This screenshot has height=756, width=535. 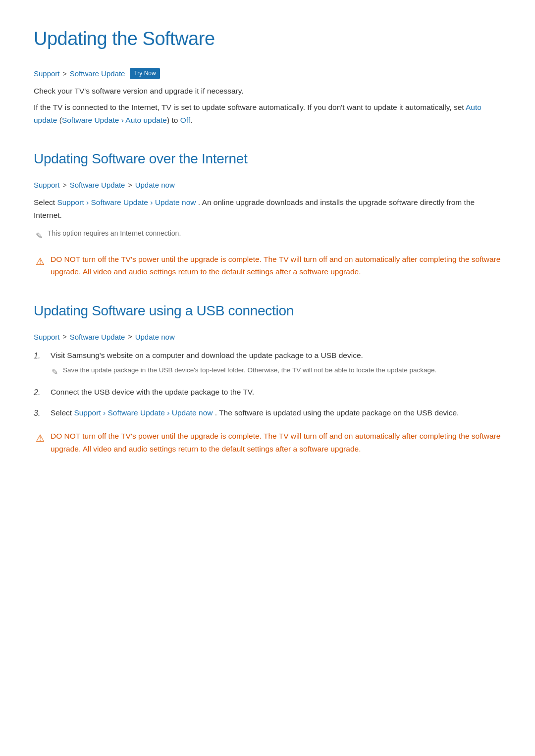 What do you see at coordinates (276, 443) in the screenshot?
I see `section2-warning-text: DO NOT turn off the TV's power until the…` at bounding box center [276, 443].